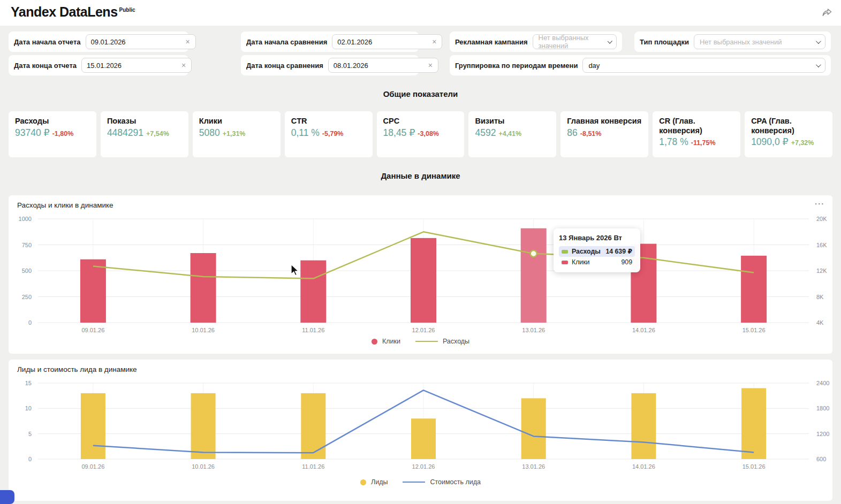 The height and width of the screenshot is (504, 841). Describe the element at coordinates (386, 341) in the screenshot. I see `legend-item: Клики` at that location.